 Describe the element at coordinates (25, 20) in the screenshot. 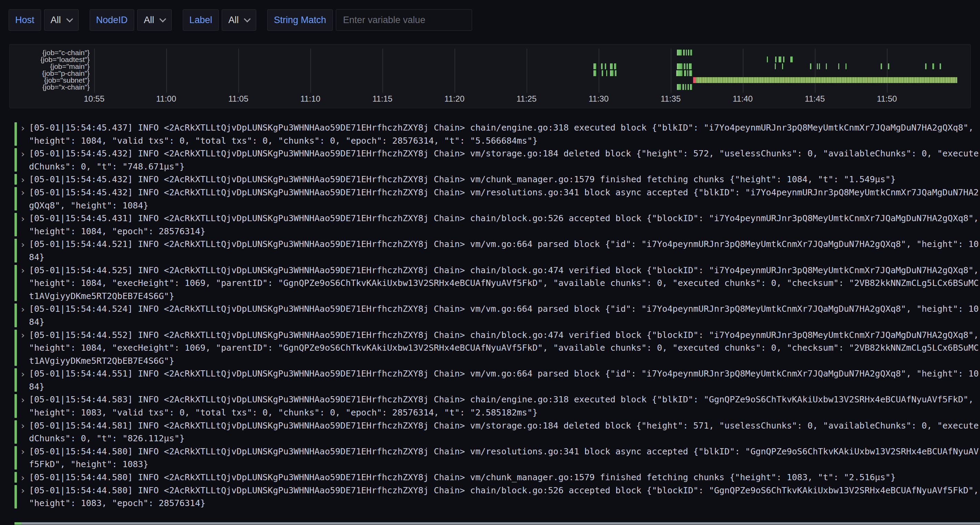

I see `variable-label-host: Host` at that location.